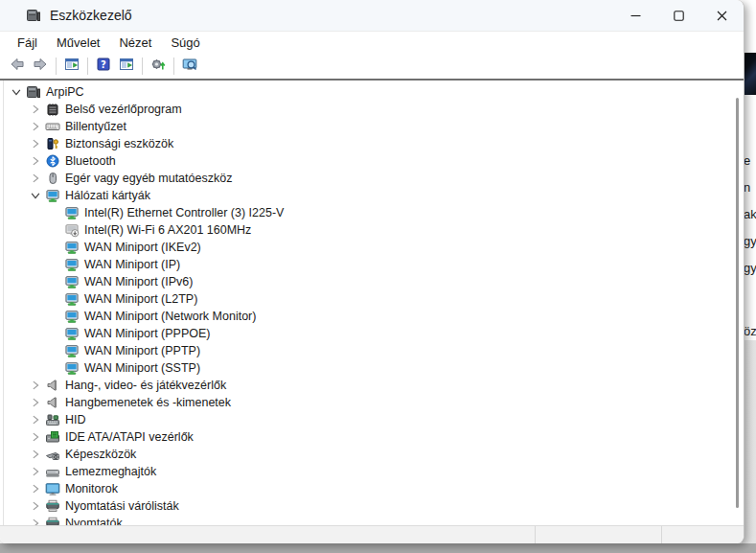 This screenshot has height=553, width=756. I want to click on ide-controller-icon, so click(53, 437).